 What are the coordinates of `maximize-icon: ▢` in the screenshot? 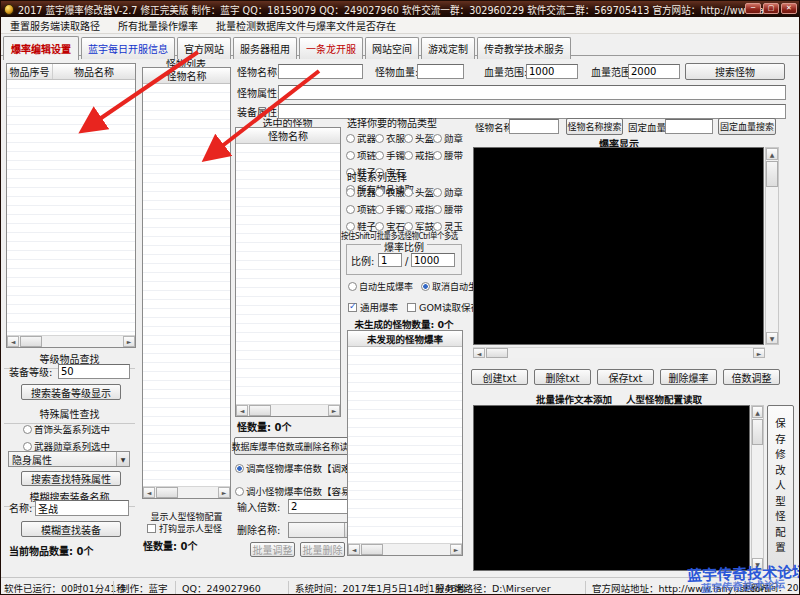 It's located at (771, 8).